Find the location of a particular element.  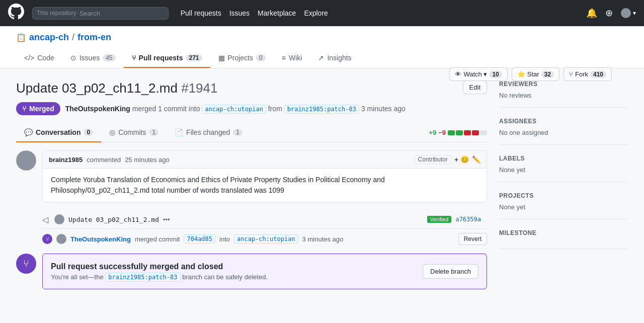

sidebar-labels: Labels None yet is located at coordinates (564, 169).